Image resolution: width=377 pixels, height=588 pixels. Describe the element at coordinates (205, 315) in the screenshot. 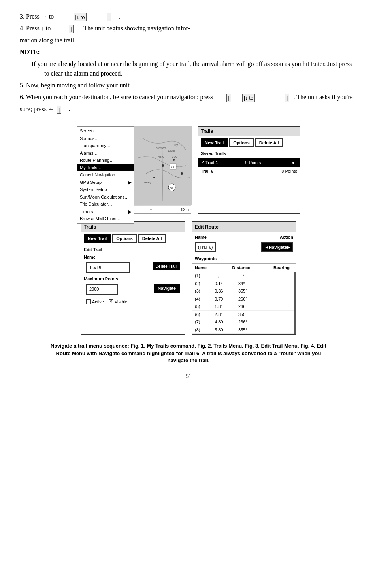

I see `wp6-name: (6)` at that location.